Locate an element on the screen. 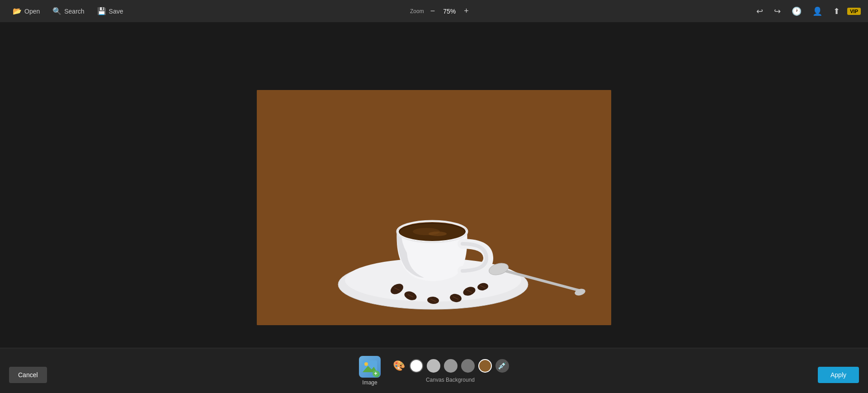  history-button: 🕐 is located at coordinates (797, 11).